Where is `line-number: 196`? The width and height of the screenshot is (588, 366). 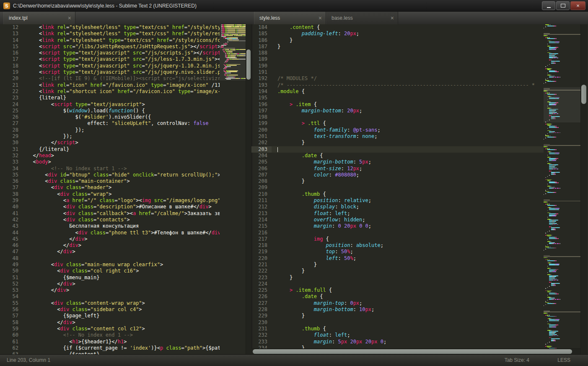 line-number: 196 is located at coordinates (262, 105).